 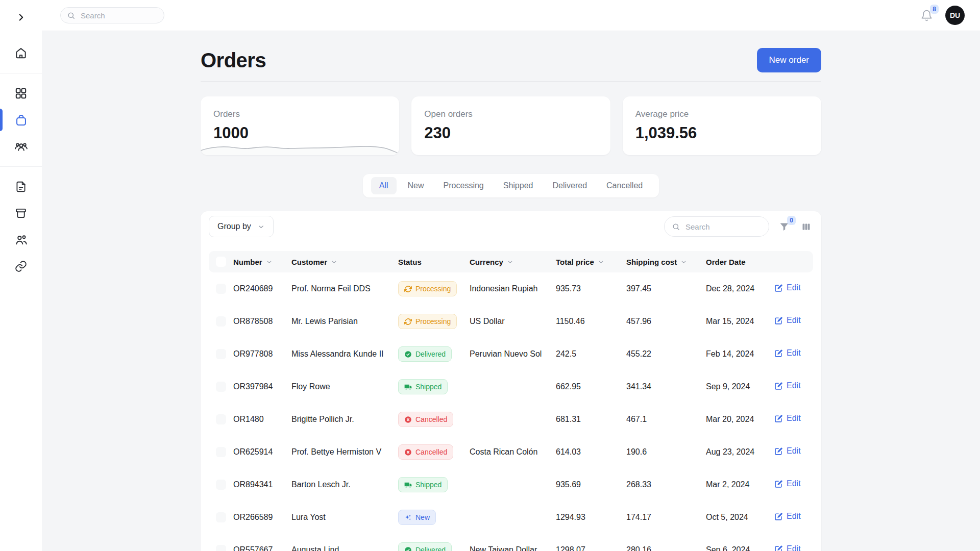 I want to click on sidebar-item-documents, so click(x=21, y=187).